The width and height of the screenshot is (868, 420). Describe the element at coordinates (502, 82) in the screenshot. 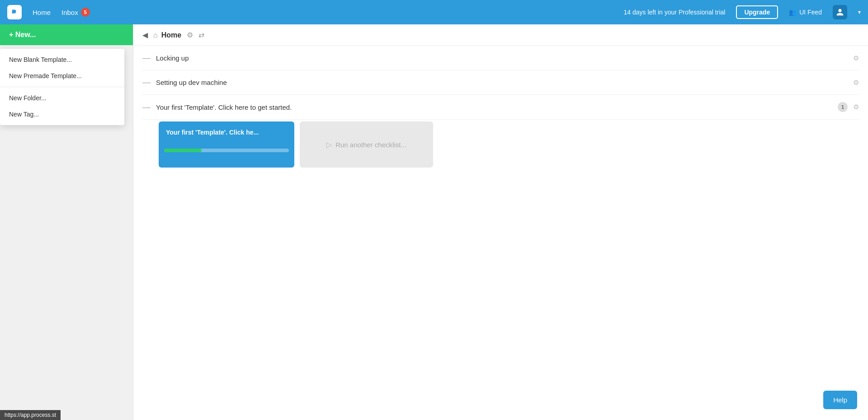

I see `template-name-dev: Setting up dev machine` at that location.